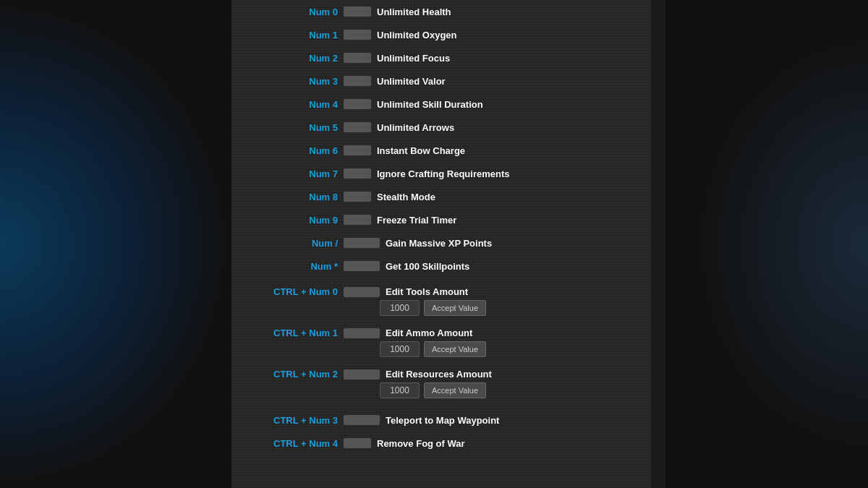  I want to click on key-label: Num 4, so click(288, 104).